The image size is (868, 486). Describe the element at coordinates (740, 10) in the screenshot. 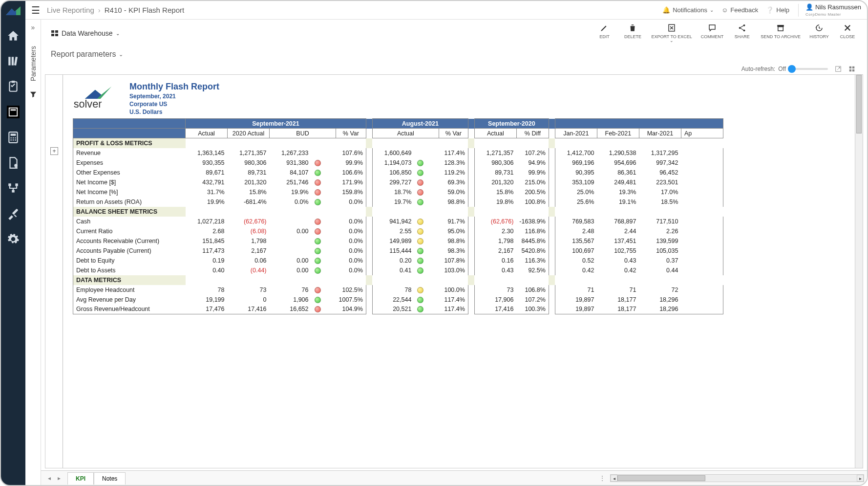

I see `feedback-link: ☺ Feedback` at that location.